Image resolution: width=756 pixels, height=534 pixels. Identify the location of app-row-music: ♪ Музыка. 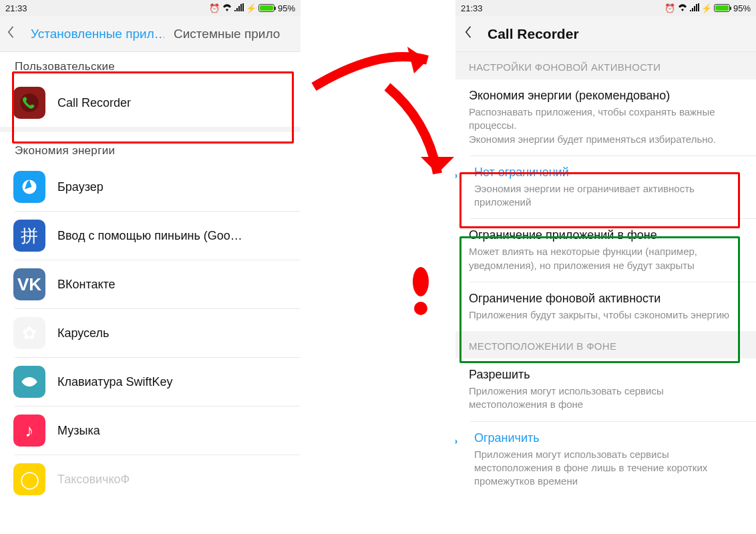
(150, 431).